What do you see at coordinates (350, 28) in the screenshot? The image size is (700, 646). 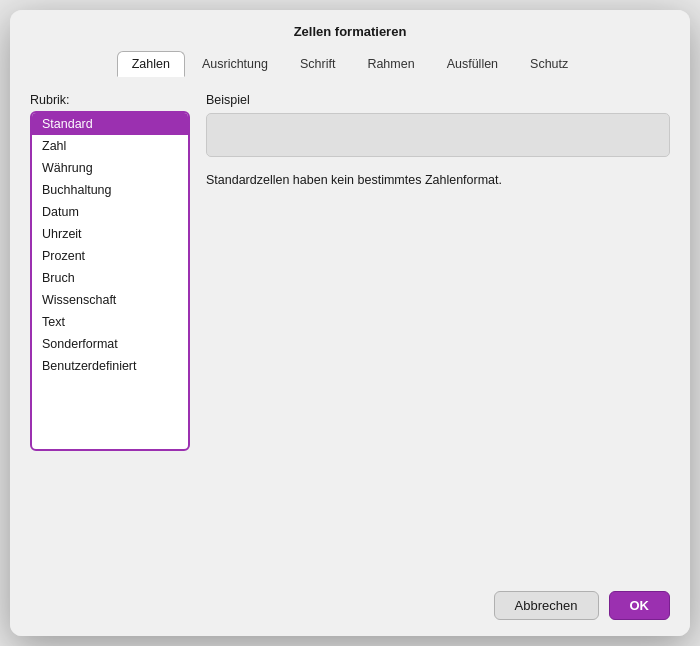 I see `dialog-title: Zellen formatieren` at bounding box center [350, 28].